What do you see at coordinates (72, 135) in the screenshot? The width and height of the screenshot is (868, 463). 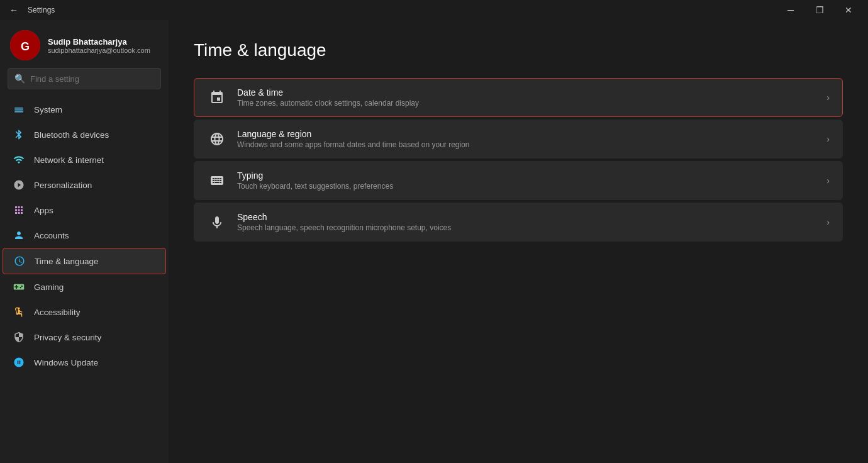 I see `nav-label-bluetooth: Bluetooth & devices` at bounding box center [72, 135].